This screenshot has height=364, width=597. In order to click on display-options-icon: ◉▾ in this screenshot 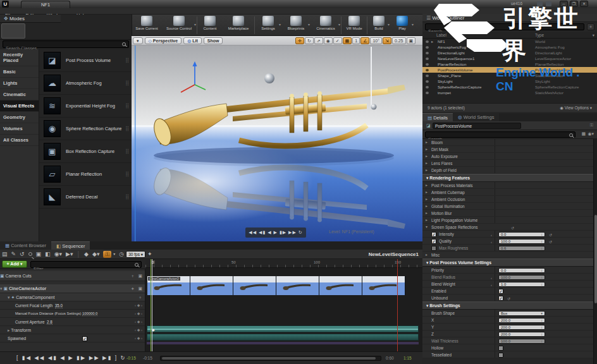, I will do `click(591, 134)`.